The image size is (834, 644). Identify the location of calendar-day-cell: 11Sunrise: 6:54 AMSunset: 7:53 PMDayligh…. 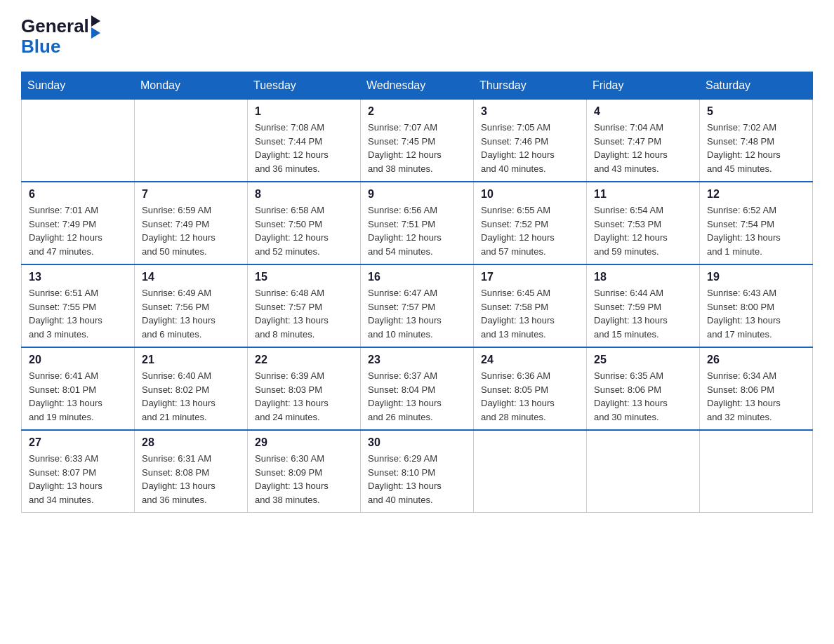
(643, 223).